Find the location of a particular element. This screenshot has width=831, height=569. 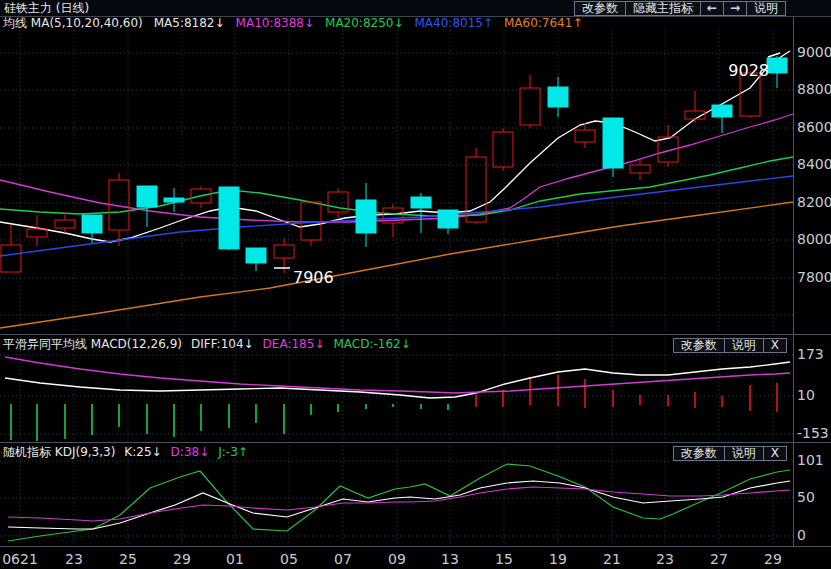

macd-button-help: 说明 is located at coordinates (744, 346).